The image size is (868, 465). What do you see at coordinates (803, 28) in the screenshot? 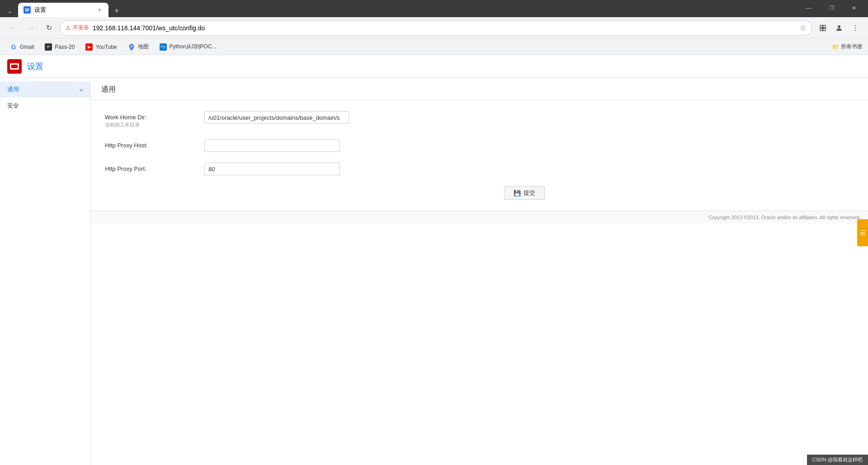
I see `bookmark-star-button: ☆` at bounding box center [803, 28].